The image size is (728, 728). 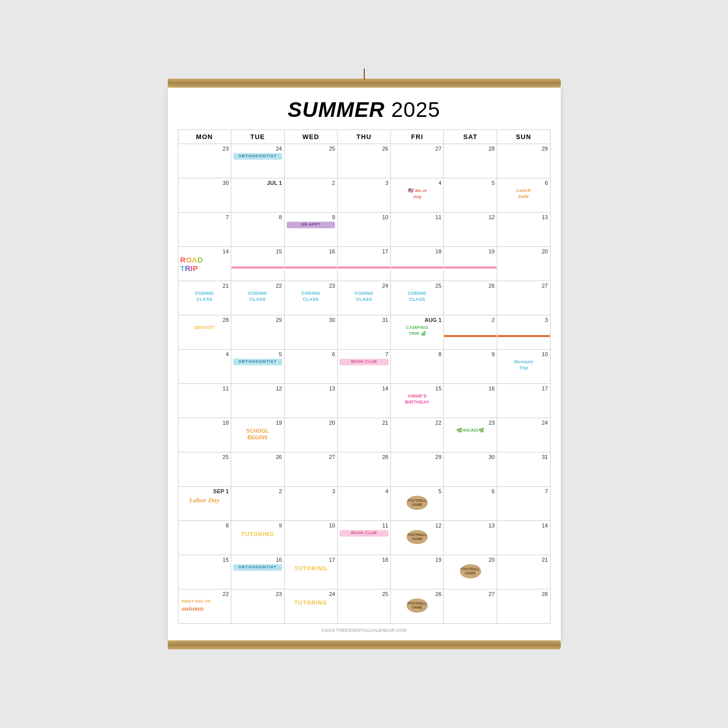 What do you see at coordinates (524, 594) in the screenshot?
I see `day-number: 28` at bounding box center [524, 594].